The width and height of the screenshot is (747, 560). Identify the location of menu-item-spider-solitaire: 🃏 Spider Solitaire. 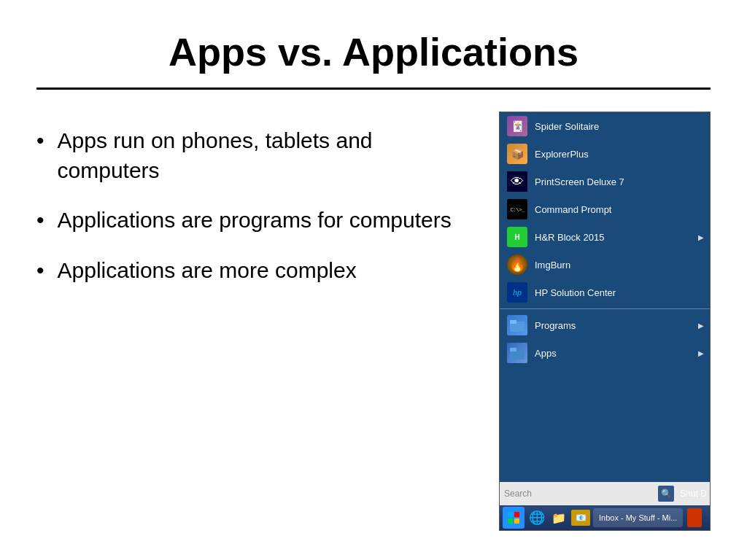
(605, 126).